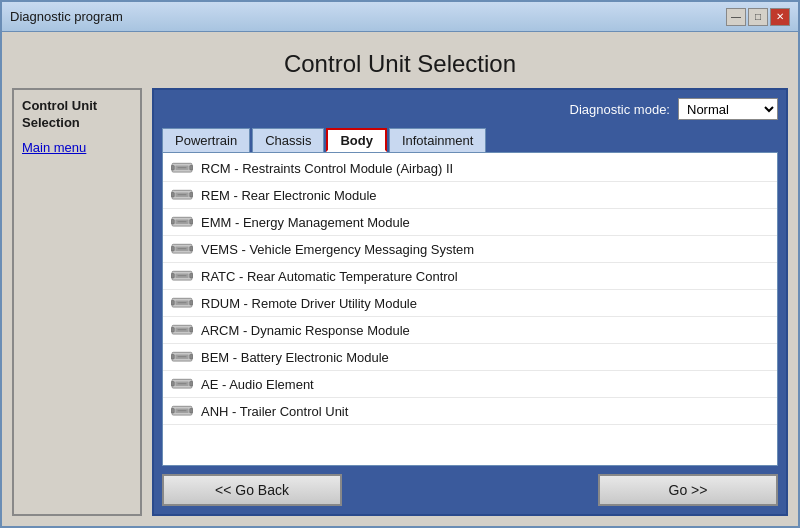 The width and height of the screenshot is (800, 528). What do you see at coordinates (688, 490) in the screenshot?
I see `go-next-button: Go >>` at bounding box center [688, 490].